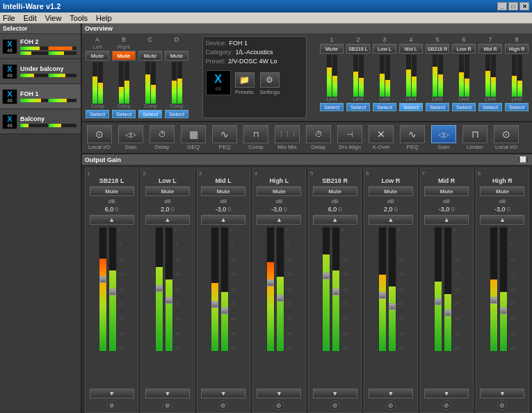 The height and width of the screenshot is (413, 532). I want to click on out-mute-2: Mute, so click(168, 191).